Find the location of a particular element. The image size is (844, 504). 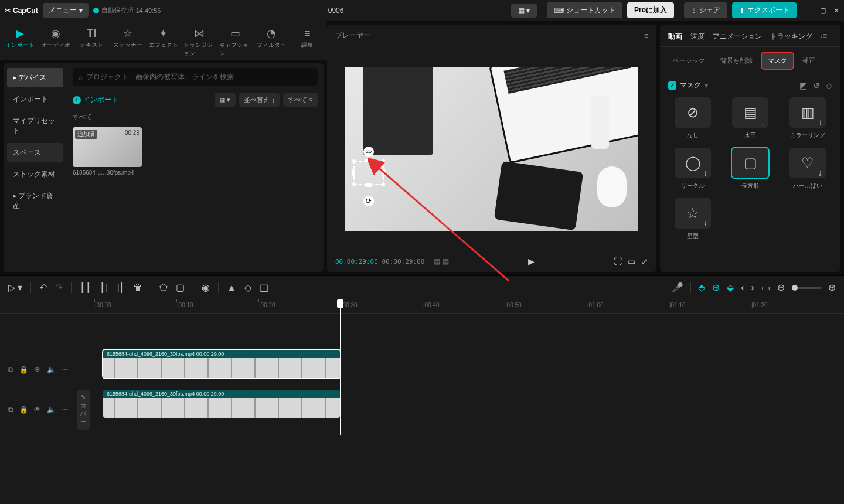

tab-text: TI テキスト is located at coordinates (91, 42).